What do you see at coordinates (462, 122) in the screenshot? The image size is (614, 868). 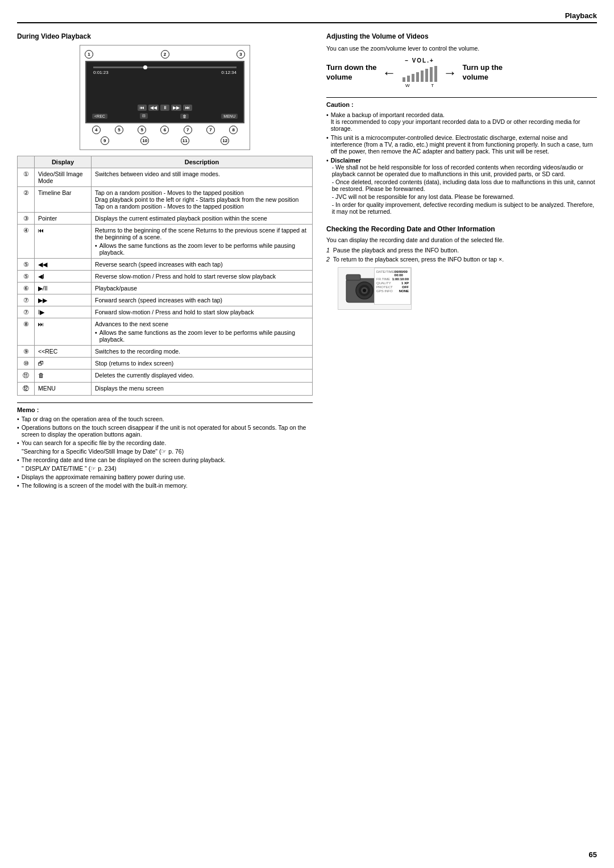 I see `caution-item: •Make a backup of important recorded dat…` at bounding box center [462, 122].